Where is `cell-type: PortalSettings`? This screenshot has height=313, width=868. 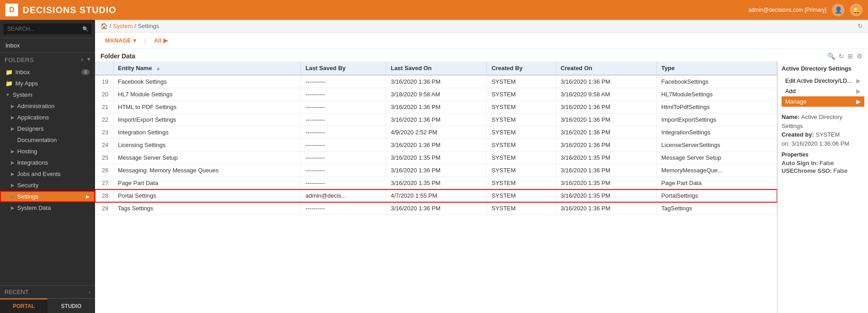
cell-type: PortalSettings is located at coordinates (717, 196).